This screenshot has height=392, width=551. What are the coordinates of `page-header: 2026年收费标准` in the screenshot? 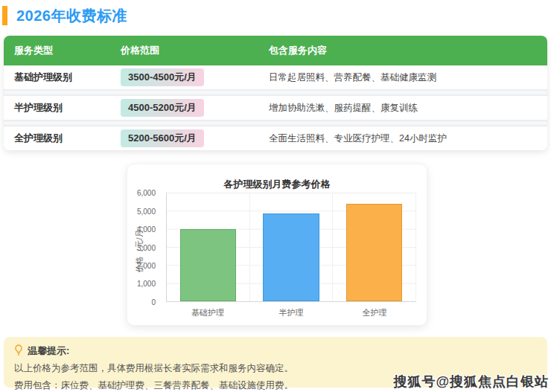 It's located at (277, 16).